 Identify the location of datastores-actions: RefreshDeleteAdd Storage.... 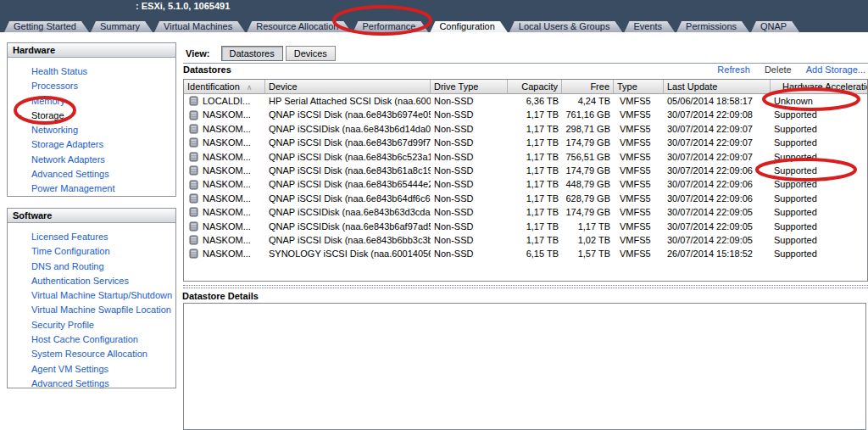
(792, 70).